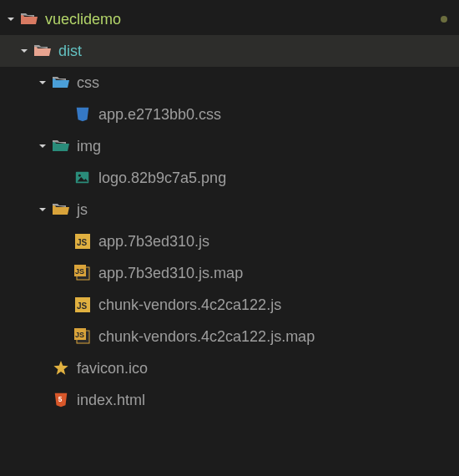  I want to click on html-file-icon: 5, so click(61, 400).